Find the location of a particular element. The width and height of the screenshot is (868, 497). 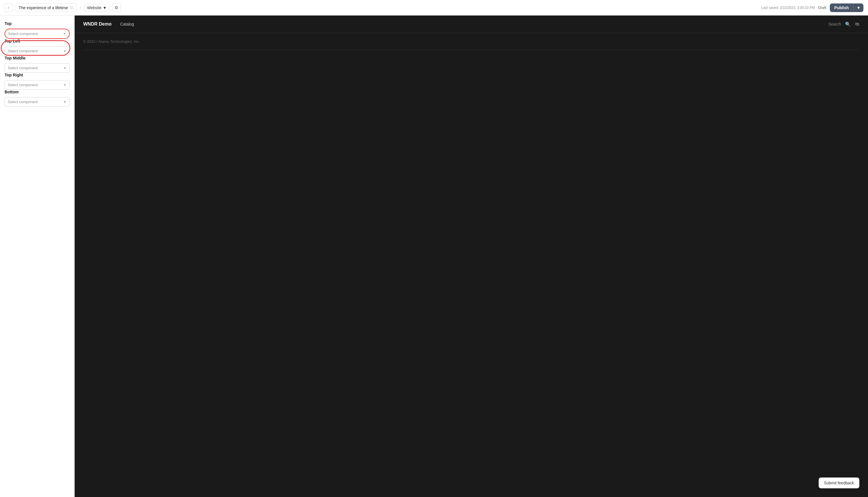

last-saved-text: Last saved: 2/22/2023, 3:00:33 PM is located at coordinates (788, 8).